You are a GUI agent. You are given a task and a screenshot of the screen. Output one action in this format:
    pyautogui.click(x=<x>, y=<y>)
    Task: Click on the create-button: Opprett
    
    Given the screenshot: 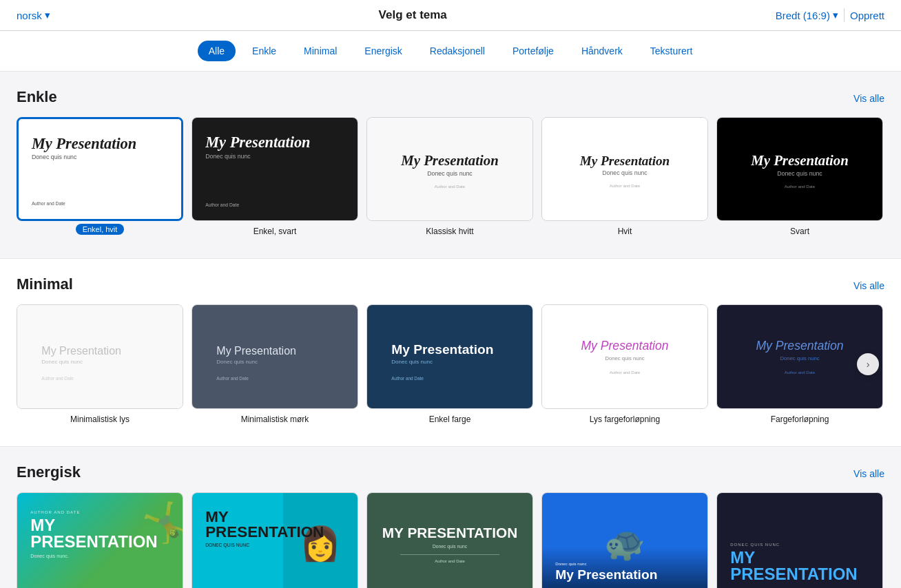 What is the action you would take?
    pyautogui.click(x=867, y=15)
    